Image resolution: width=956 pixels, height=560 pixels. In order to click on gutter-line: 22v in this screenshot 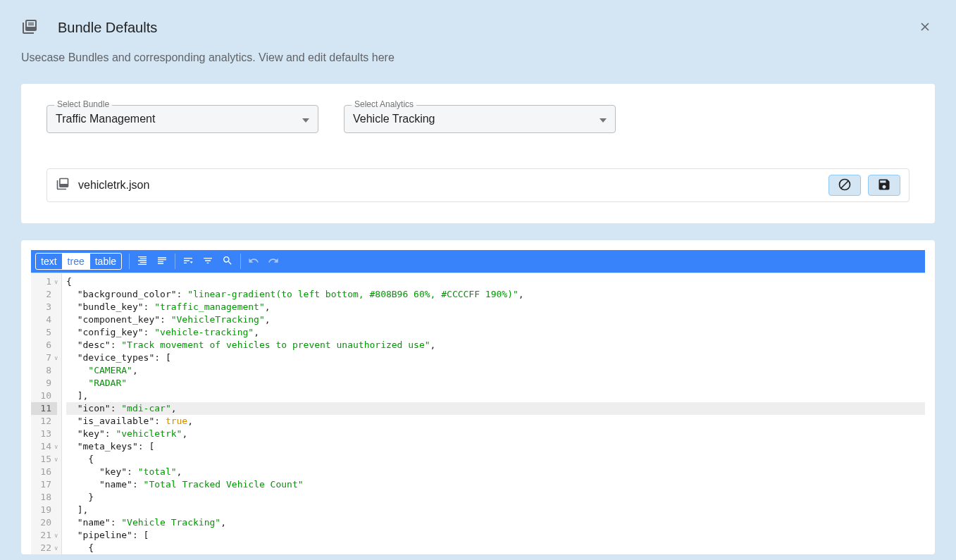, I will do `click(44, 548)`.